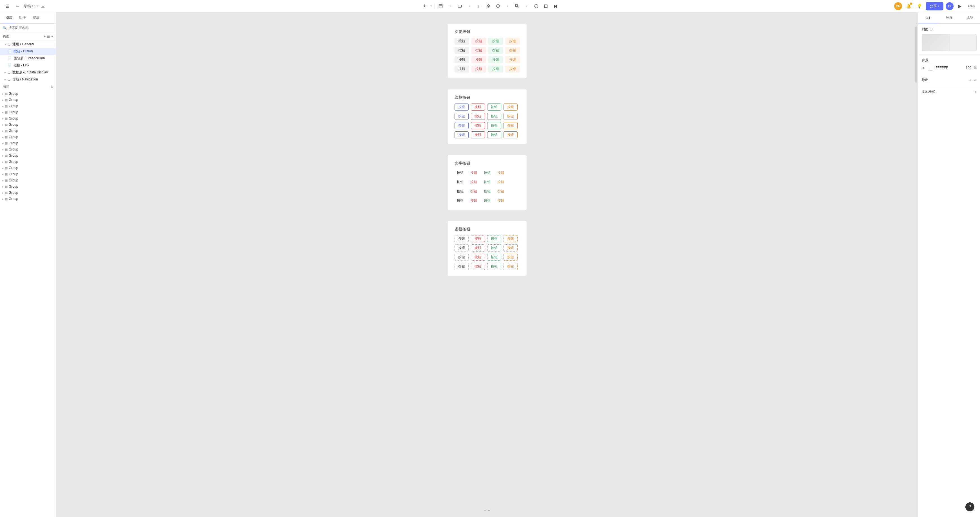  I want to click on outline-btn-red-3: 按钮, so click(478, 125).